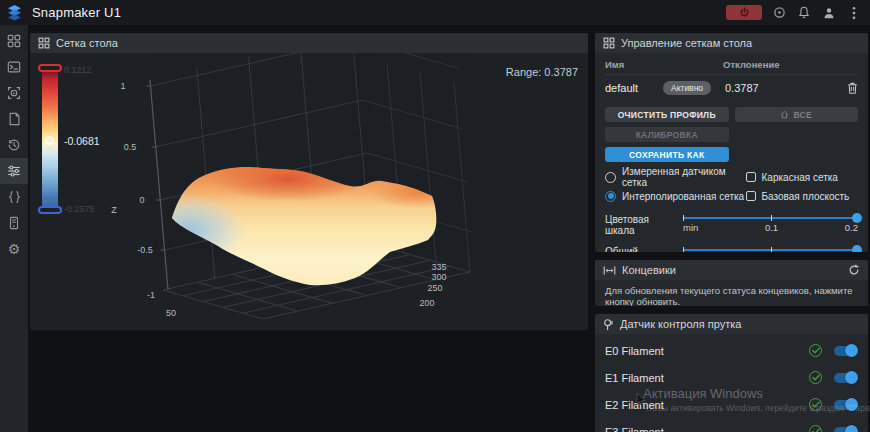  I want to click on colorbar-min-handle, so click(50, 210).